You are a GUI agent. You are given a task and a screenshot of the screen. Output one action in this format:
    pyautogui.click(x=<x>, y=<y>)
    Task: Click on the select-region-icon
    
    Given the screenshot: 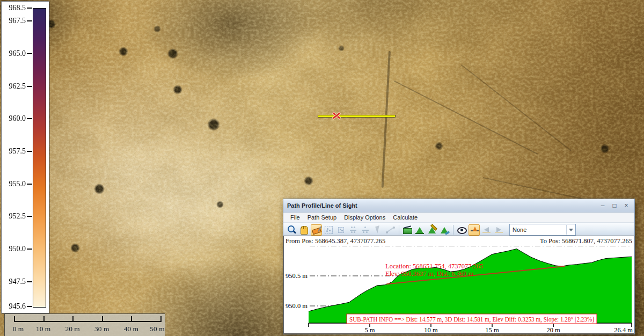 What is the action you would take?
    pyautogui.click(x=328, y=230)
    